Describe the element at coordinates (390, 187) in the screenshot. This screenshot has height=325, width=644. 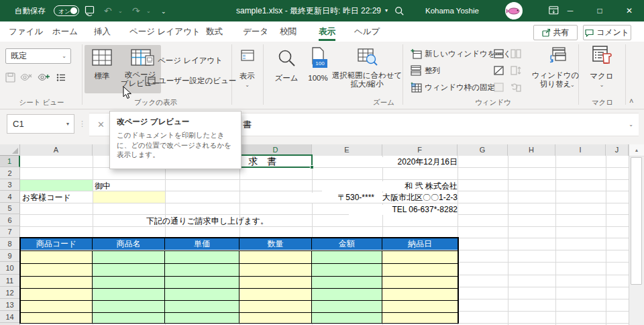
I see `cell-F3-company: 和 弐 株式会社` at that location.